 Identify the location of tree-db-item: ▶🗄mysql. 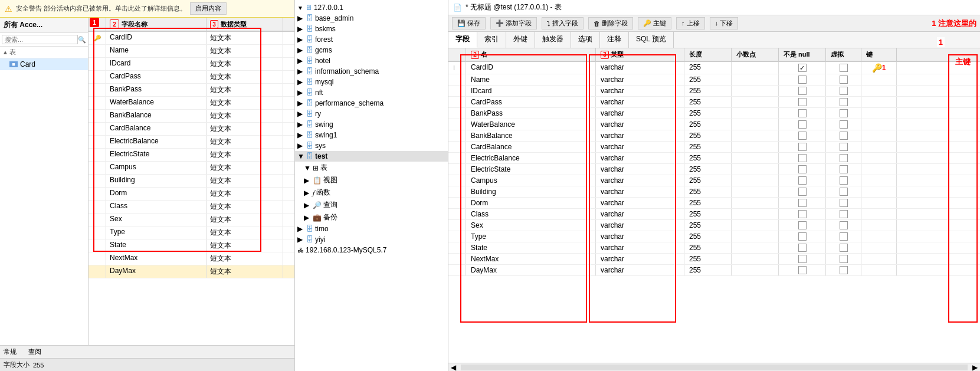
(372, 82).